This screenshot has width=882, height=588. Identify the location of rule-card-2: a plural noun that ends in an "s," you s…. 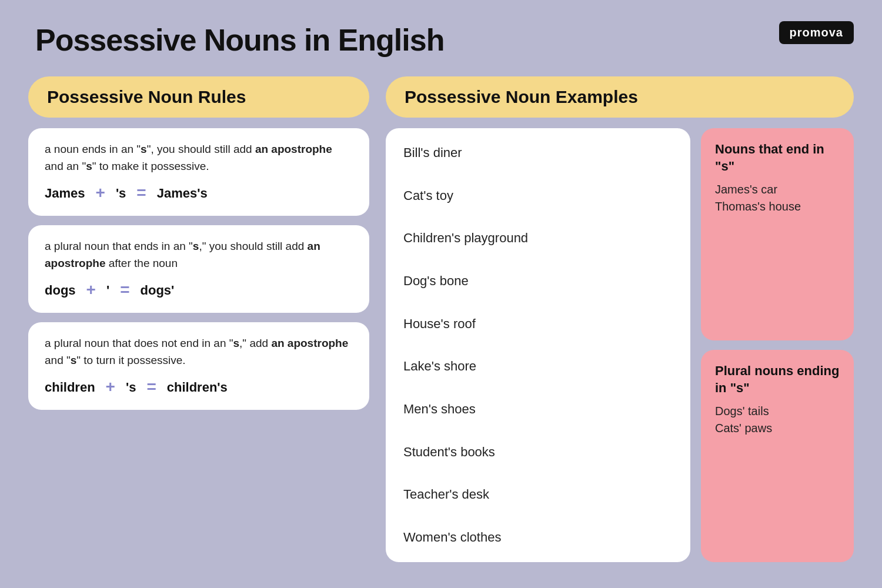
(199, 269).